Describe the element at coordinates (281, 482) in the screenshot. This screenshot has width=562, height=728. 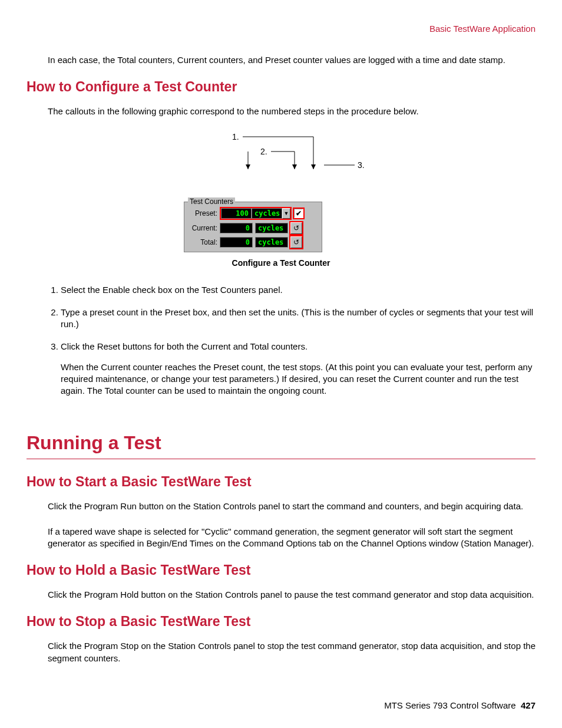
I see `heading-start-test: How to Start a Basic TestWare Test` at that location.